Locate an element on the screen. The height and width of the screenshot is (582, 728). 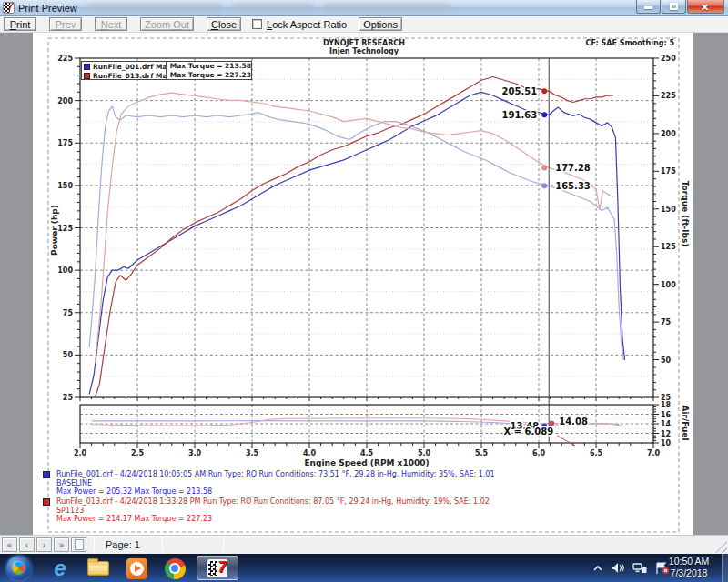
system-tray is located at coordinates (628, 567).